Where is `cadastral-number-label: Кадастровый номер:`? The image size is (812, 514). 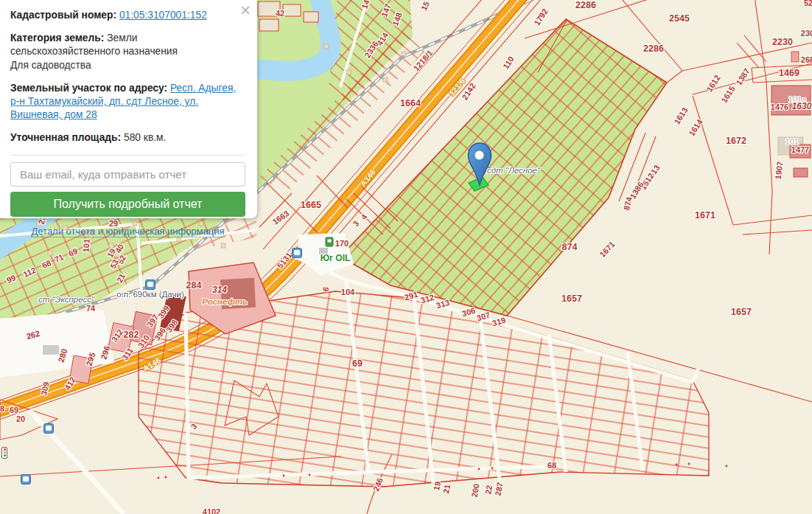
cadastral-number-label: Кадастровый номер: is located at coordinates (63, 15).